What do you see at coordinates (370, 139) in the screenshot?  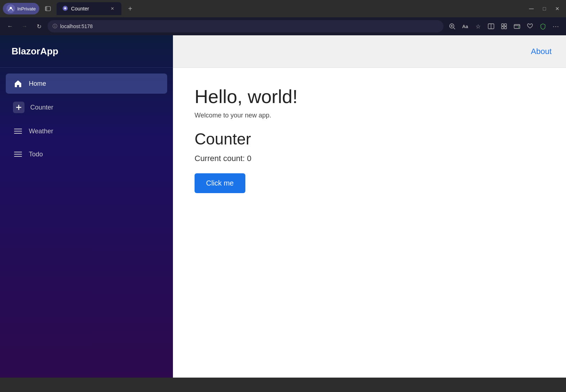 I see `counter-title: Counter` at bounding box center [370, 139].